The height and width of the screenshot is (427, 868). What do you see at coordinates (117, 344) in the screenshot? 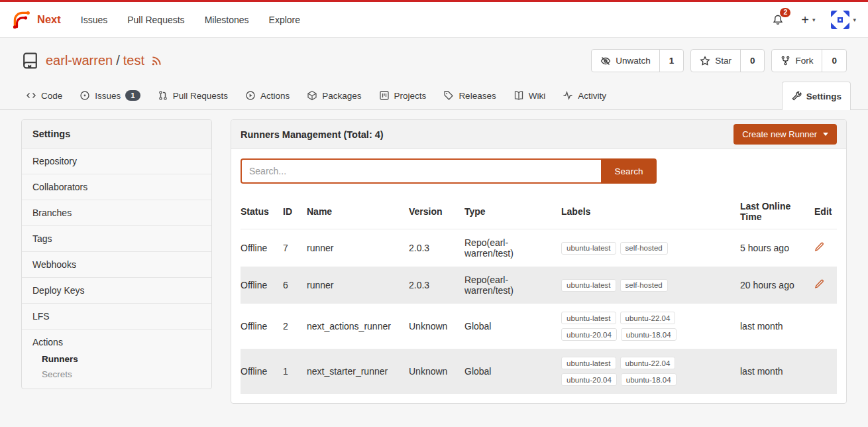
I see `sidebar-item-actions: Actions` at bounding box center [117, 344].